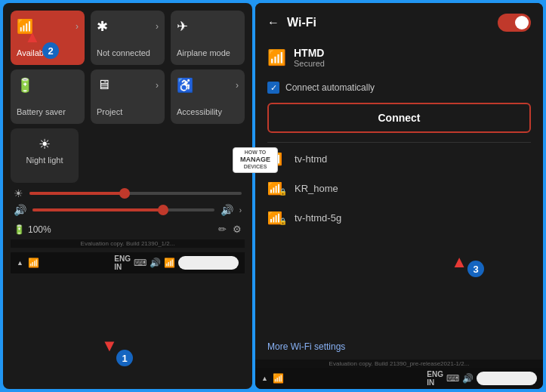 The image size is (546, 392). Describe the element at coordinates (453, 378) in the screenshot. I see `keyboard-icon2: ⌨` at that location.